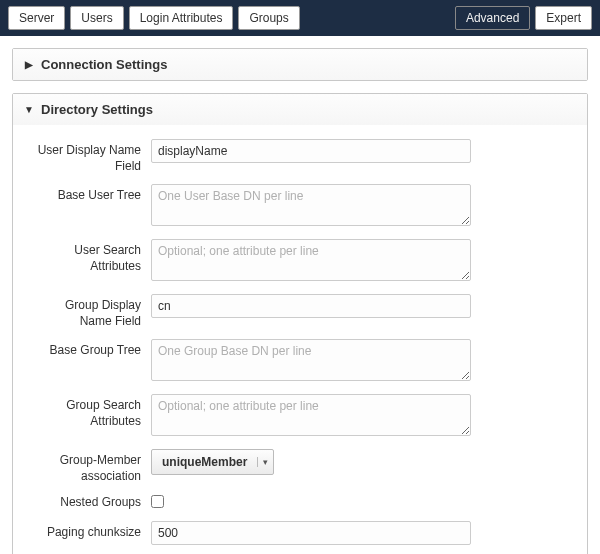 The image size is (600, 554). What do you see at coordinates (36, 18) in the screenshot?
I see `tab-server: Server` at bounding box center [36, 18].